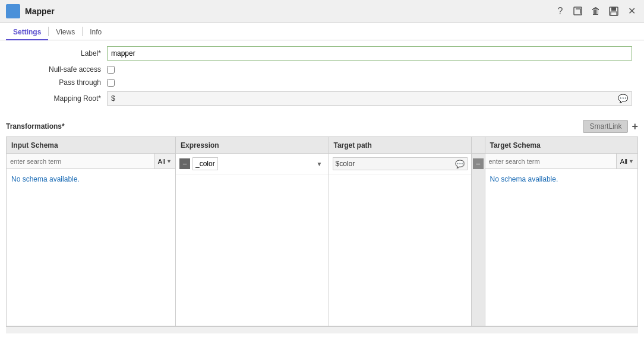 The width and height of the screenshot is (644, 337). Describe the element at coordinates (91, 179) in the screenshot. I see `input-schema-no-schema: No schema available.` at that location.